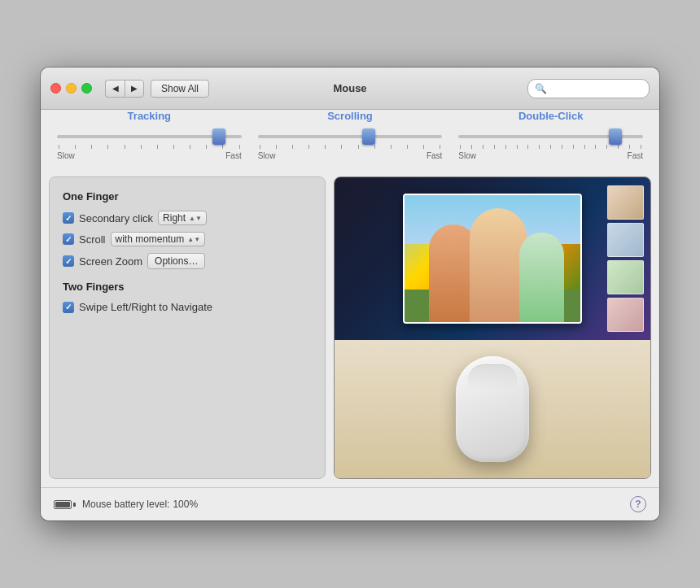 The image size is (700, 588). Describe the element at coordinates (219, 137) in the screenshot. I see `tracking-thumb` at that location.